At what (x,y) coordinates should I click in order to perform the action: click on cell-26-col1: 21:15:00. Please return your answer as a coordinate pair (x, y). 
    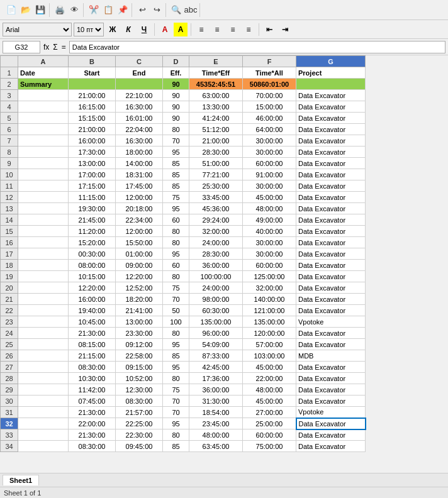
    Looking at the image, I should click on (92, 356).